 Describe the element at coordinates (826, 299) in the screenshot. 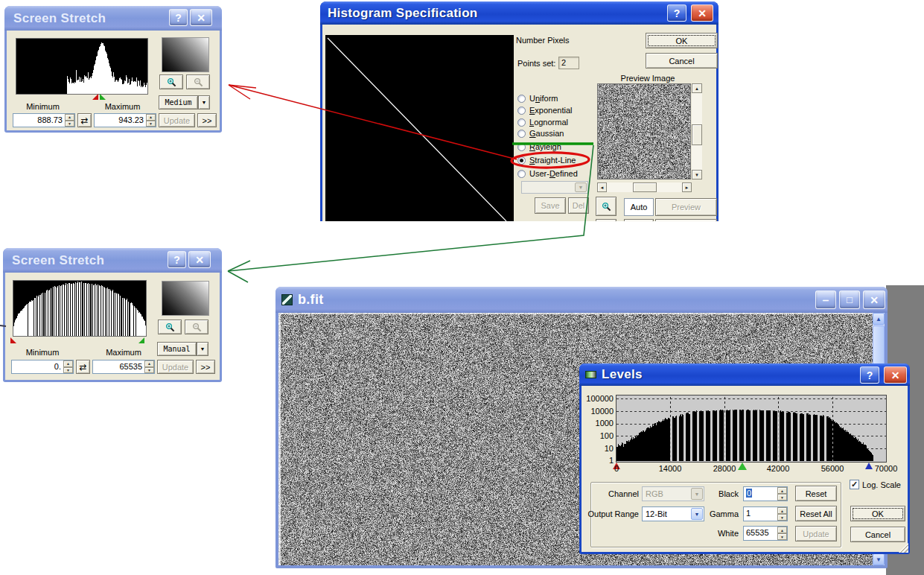

I see `minimize-button: ‒` at that location.